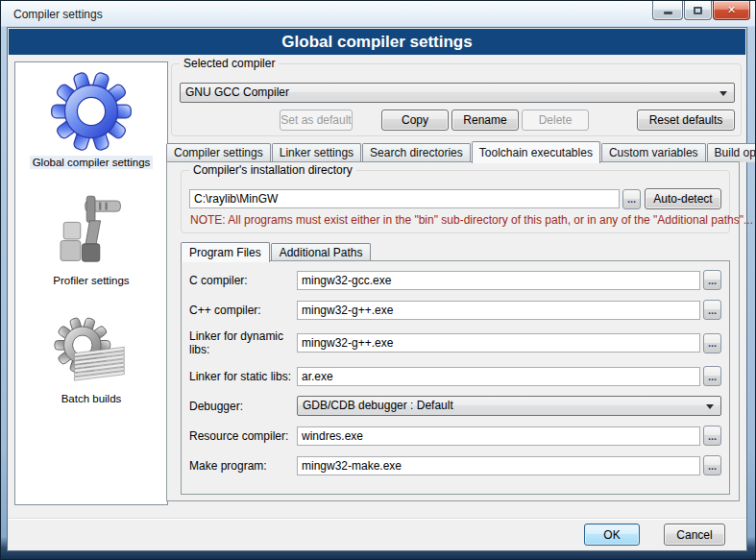  What do you see at coordinates (457, 92) in the screenshot?
I see `selected-compiler-combobox: GNU GCC Compiler` at bounding box center [457, 92].